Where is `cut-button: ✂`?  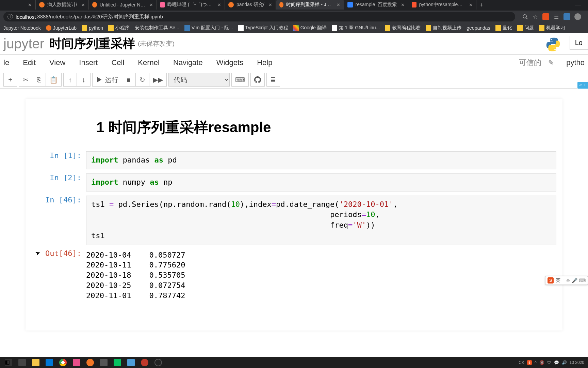
cut-button: ✂ is located at coordinates (26, 80).